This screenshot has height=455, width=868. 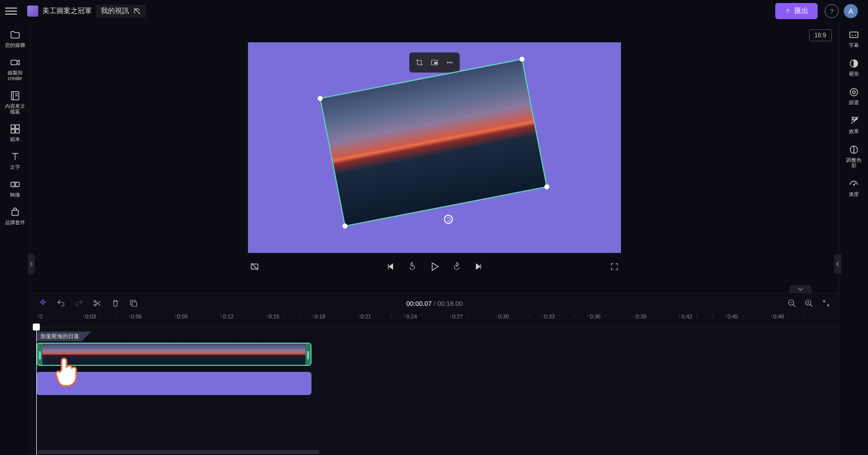 What do you see at coordinates (121, 11) in the screenshot?
I see `project-subtitle-wrap: 我的視訊` at bounding box center [121, 11].